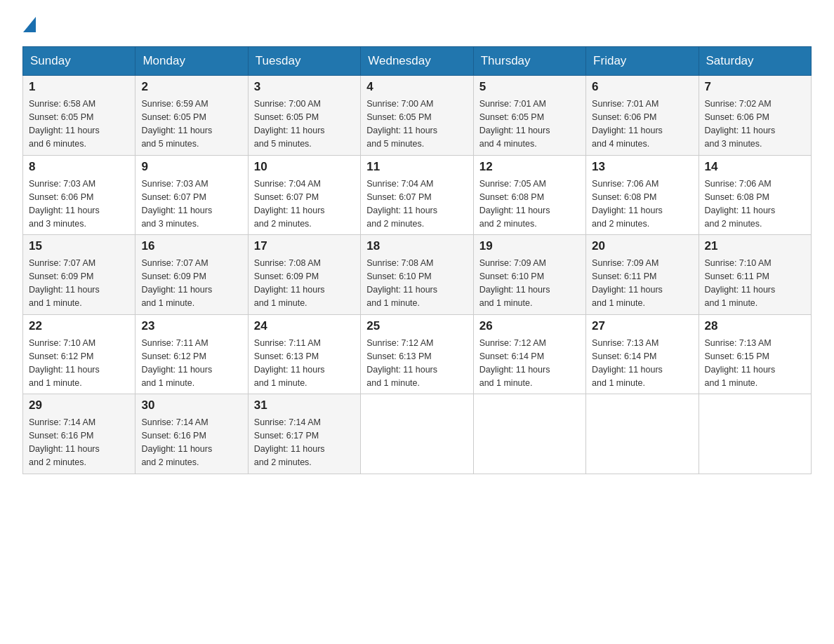  I want to click on day-info: Sunrise: 7:11 AMSunset: 6:12 PMDaylight:…, so click(177, 363).